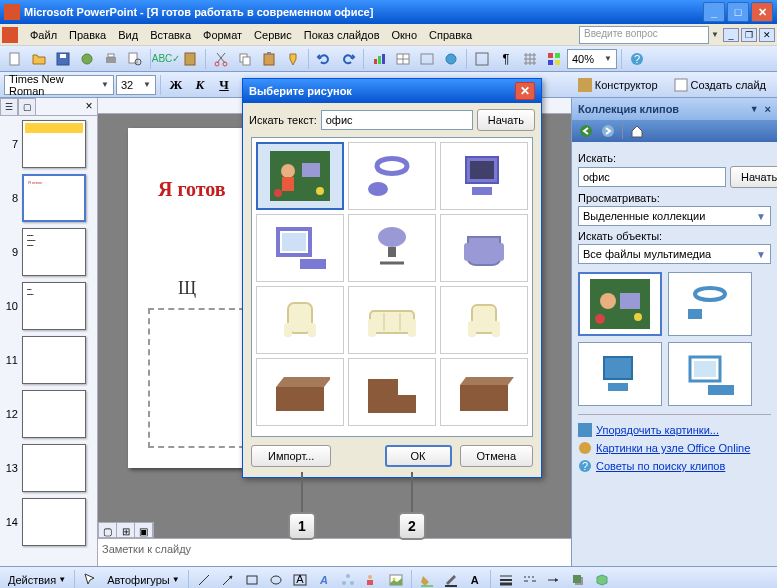  What do you see at coordinates (397, 120) in the screenshot?
I see `dialog-search-input` at bounding box center [397, 120].